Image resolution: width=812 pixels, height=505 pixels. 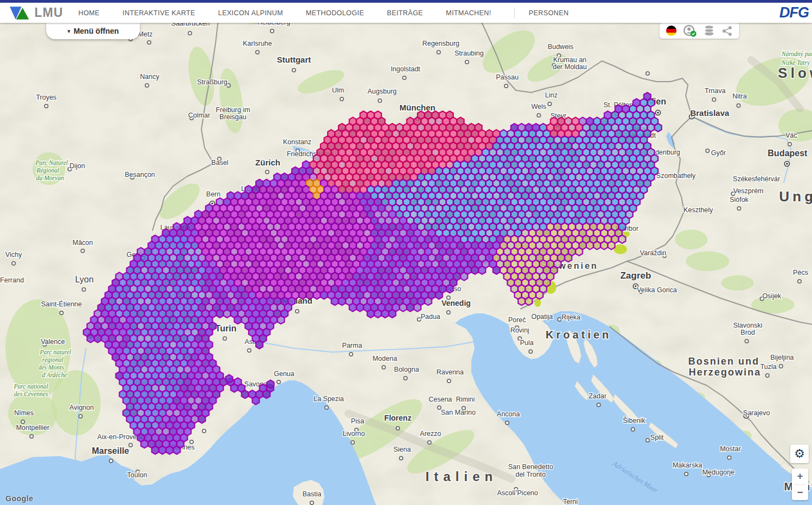 What do you see at coordinates (77, 166) in the screenshot?
I see `city-label: Dijon` at bounding box center [77, 166].